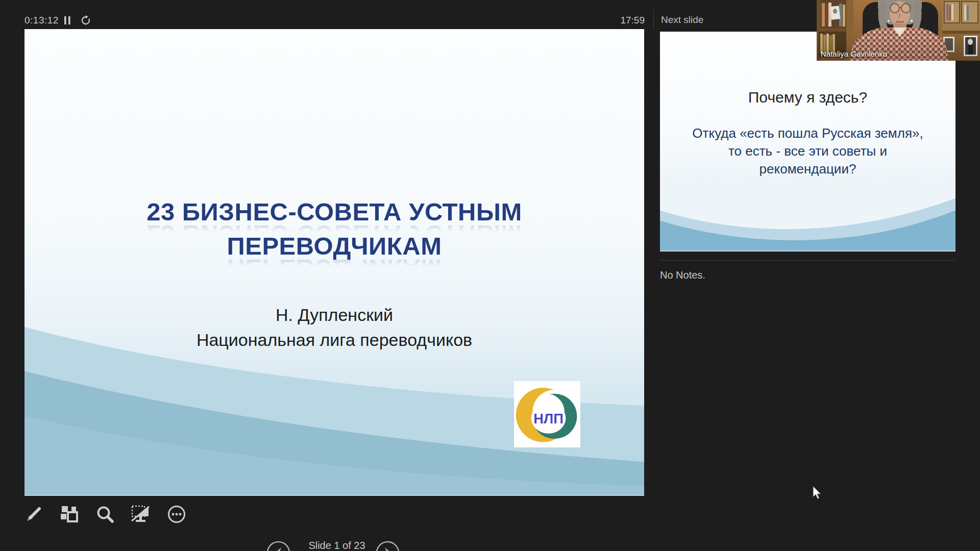 The height and width of the screenshot is (551, 980). Describe the element at coordinates (334, 232) in the screenshot. I see `slide-title: 23 БИЗНЕС-СОВЕТА УСТНЫМ ПЕРЕВОДЧИКАМ` at that location.